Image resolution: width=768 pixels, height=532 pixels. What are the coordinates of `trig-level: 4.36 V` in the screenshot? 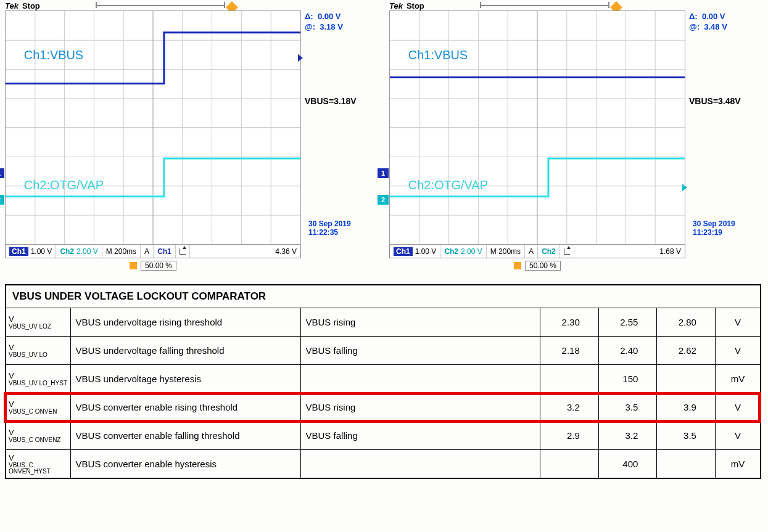 It's located at (246, 252).